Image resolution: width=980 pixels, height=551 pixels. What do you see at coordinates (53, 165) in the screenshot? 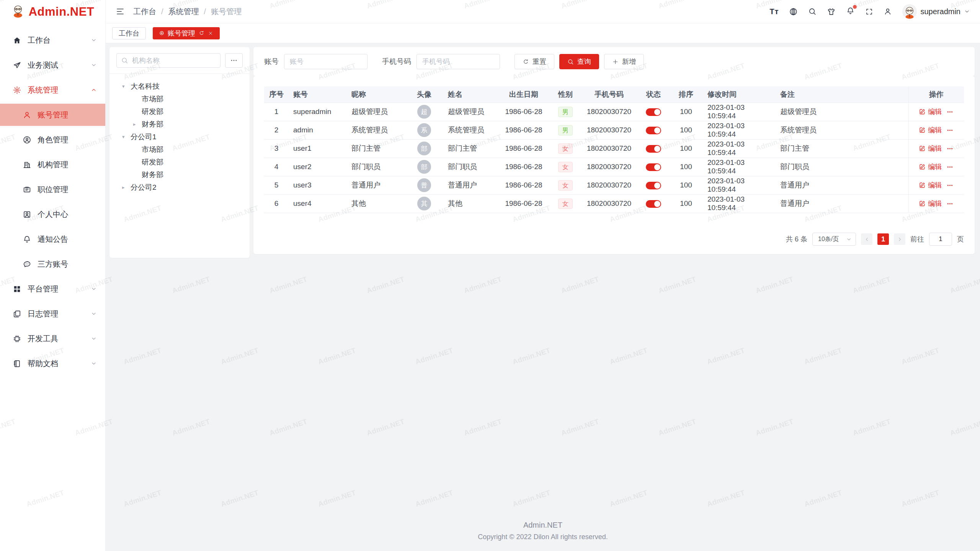
I see `sidebar-subitem-org: 机构管理` at bounding box center [53, 165].